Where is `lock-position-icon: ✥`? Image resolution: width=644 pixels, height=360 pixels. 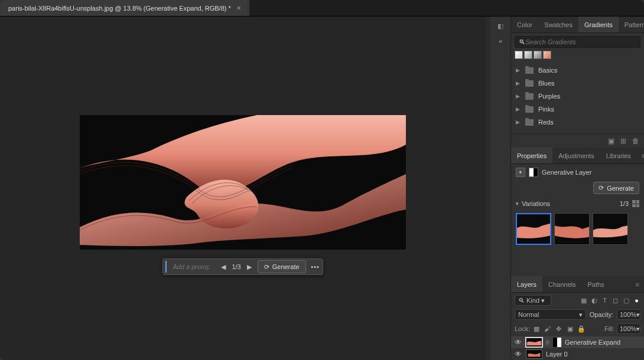 lock-position-icon: ✥ is located at coordinates (559, 329).